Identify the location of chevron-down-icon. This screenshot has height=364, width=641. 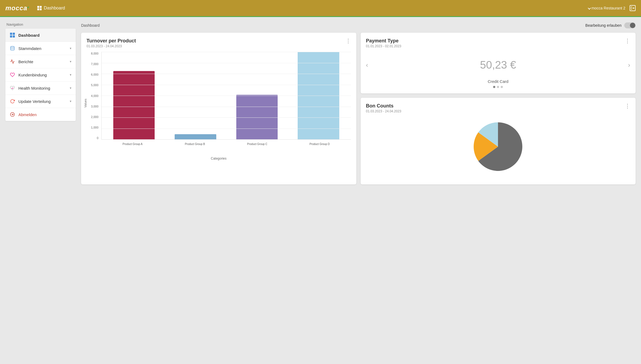
(589, 8).